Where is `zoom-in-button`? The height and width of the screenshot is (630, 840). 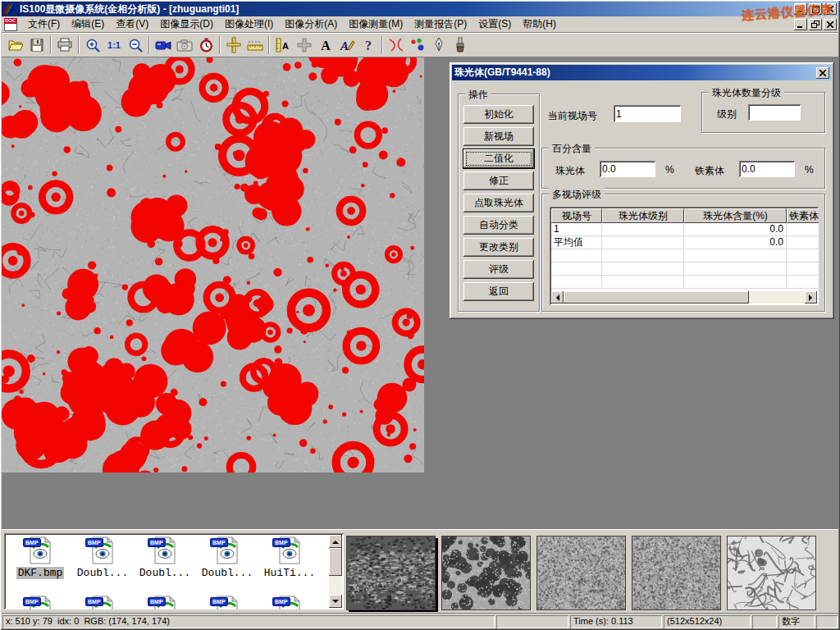
zoom-in-button is located at coordinates (93, 45).